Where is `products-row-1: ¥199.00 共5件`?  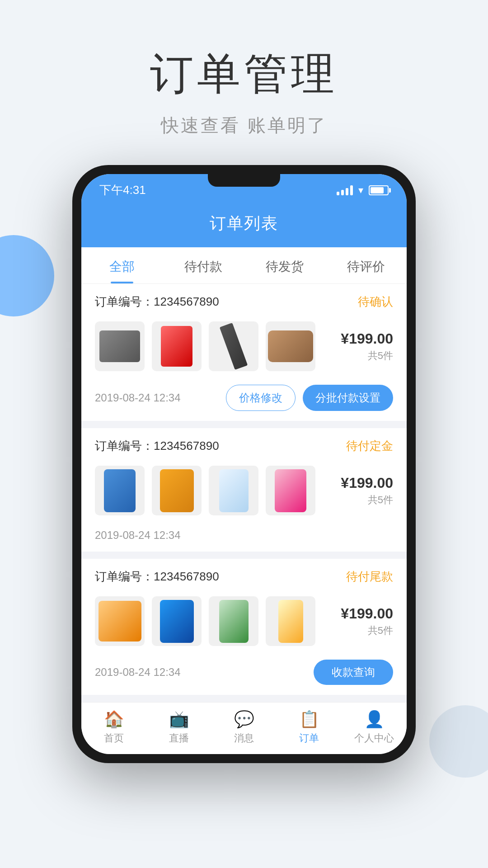
products-row-1: ¥199.00 共5件 is located at coordinates (244, 348).